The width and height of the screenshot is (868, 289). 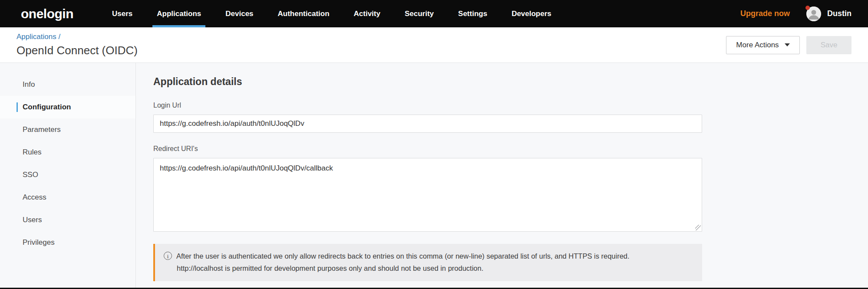 What do you see at coordinates (419, 14) in the screenshot?
I see `nav-item-security: Security` at bounding box center [419, 14].